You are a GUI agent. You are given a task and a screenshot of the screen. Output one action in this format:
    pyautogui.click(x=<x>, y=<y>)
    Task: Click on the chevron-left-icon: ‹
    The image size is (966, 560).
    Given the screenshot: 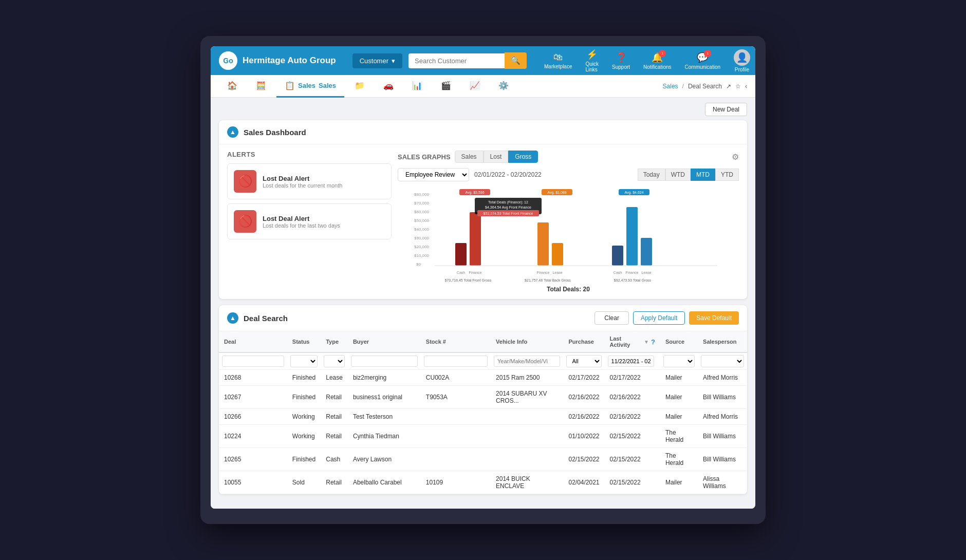 What is the action you would take?
    pyautogui.click(x=746, y=86)
    